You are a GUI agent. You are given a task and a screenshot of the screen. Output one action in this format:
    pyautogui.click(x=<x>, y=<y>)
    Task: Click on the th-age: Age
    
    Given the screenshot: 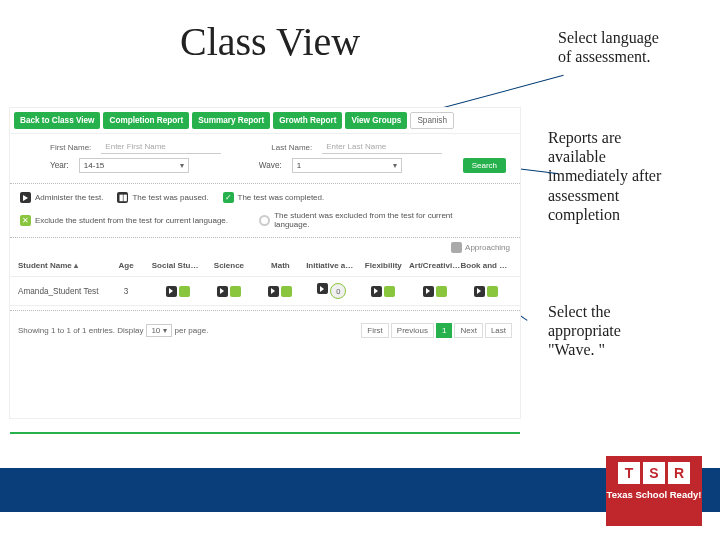 What is the action you would take?
    pyautogui.click(x=126, y=266)
    